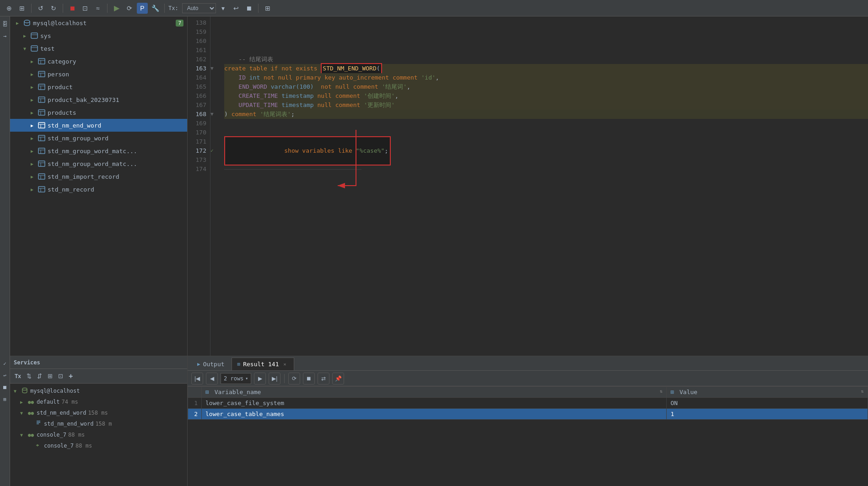 Image resolution: width=868 pixels, height=486 pixels. Describe the element at coordinates (528, 414) in the screenshot. I see `table-row-2: 2 lower_case_table_names 1` at that location.